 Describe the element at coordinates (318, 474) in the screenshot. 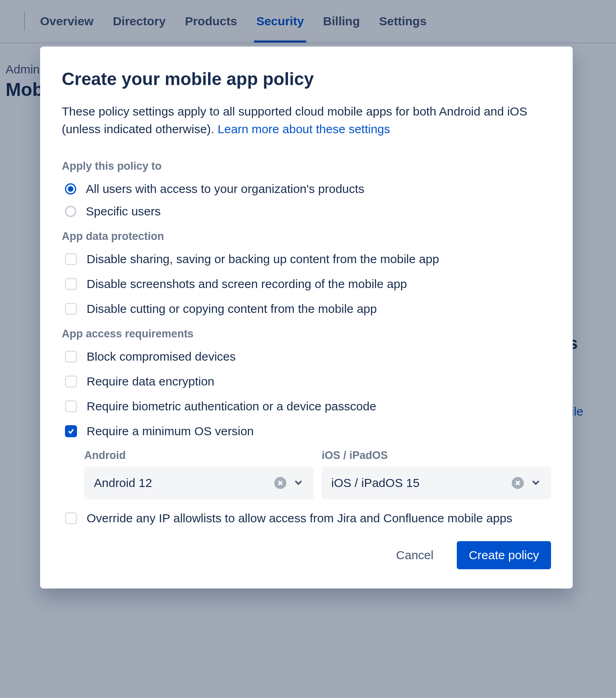

I see `min-os-grid: Android Android 12 iOS / iPadOS iOS / iP…` at that location.